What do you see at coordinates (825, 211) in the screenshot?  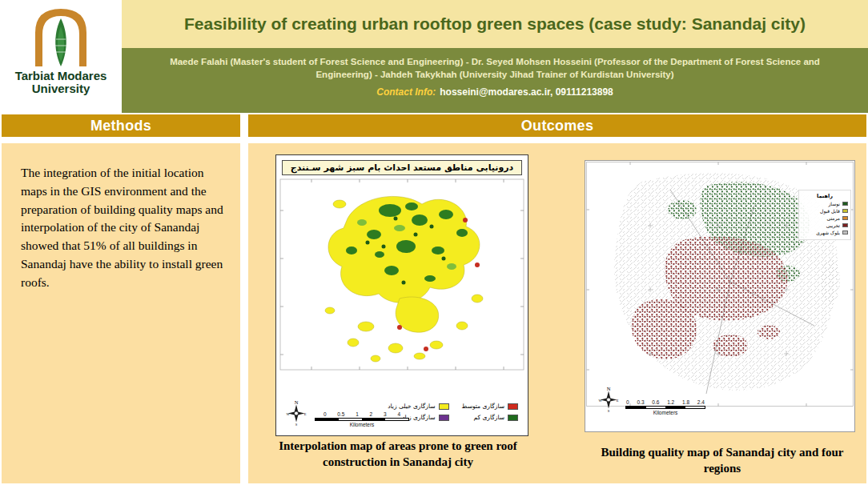 I see `legend-item: قابل قبول` at bounding box center [825, 211].